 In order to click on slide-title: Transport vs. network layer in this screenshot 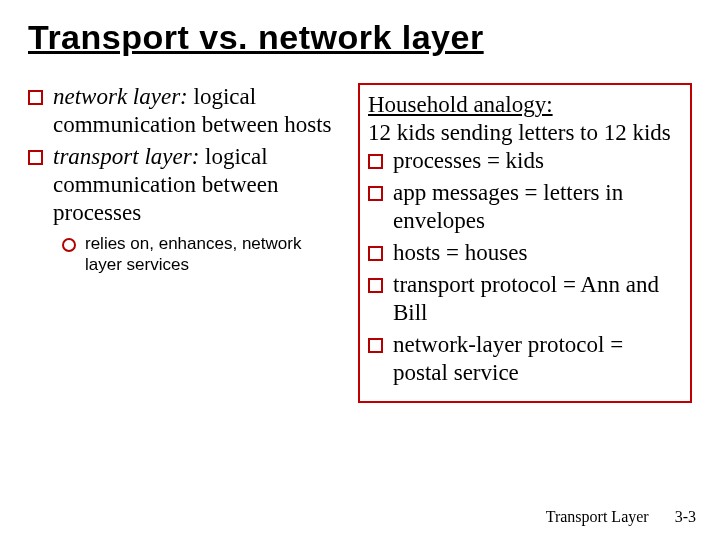, I will do `click(360, 38)`.